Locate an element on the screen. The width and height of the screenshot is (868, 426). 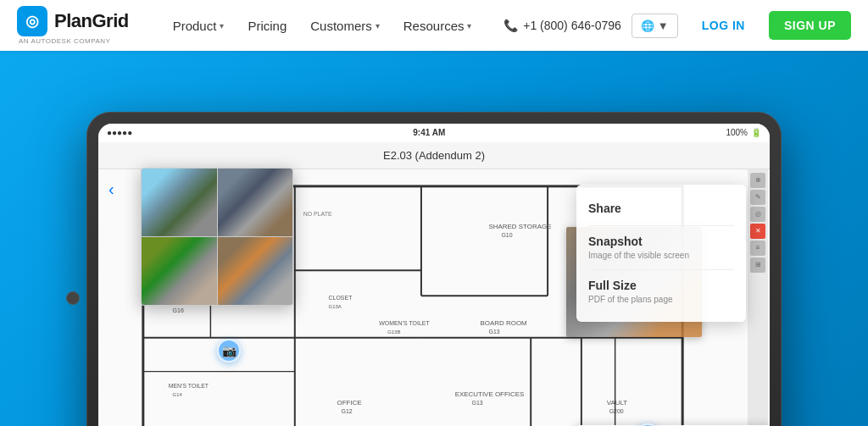
globe-icon: 🌐 is located at coordinates (648, 25).